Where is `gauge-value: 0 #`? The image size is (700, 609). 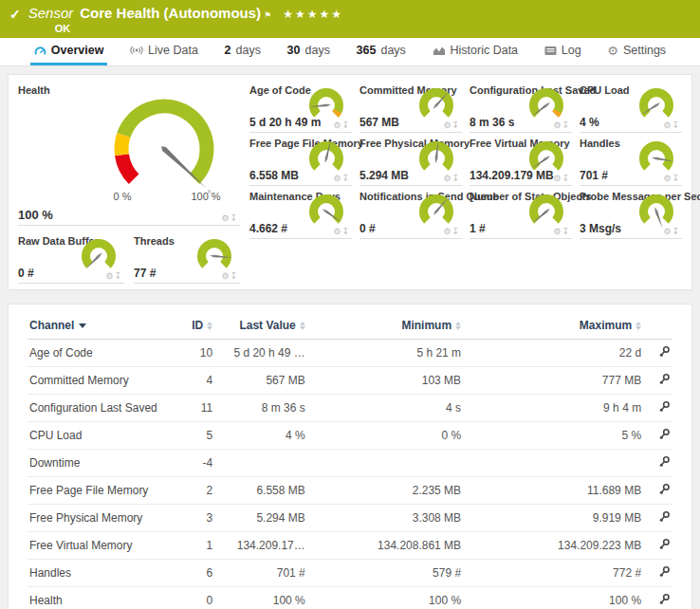 gauge-value: 0 # is located at coordinates (27, 273).